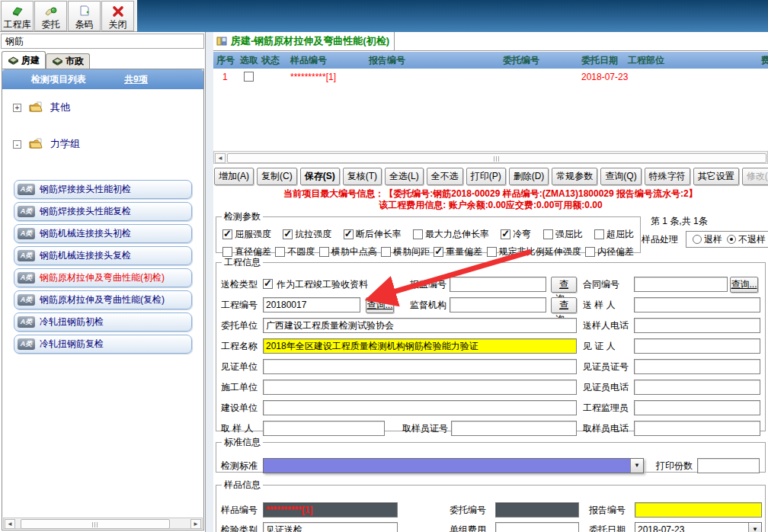 The width and height of the screenshot is (768, 532). What do you see at coordinates (498, 284) in the screenshot?
I see `report-reg-field` at bounding box center [498, 284].